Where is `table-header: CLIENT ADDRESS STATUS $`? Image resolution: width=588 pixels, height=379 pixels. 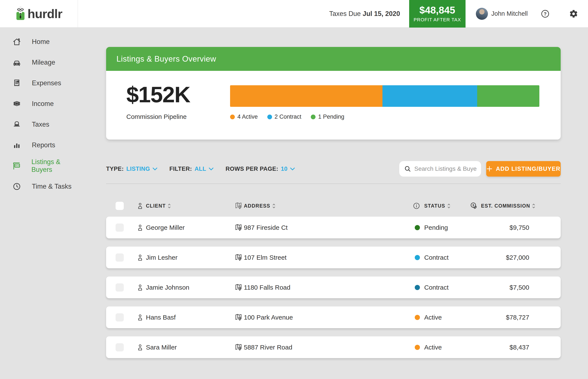
table-header: CLIENT ADDRESS STATUS $ is located at coordinates (333, 206).